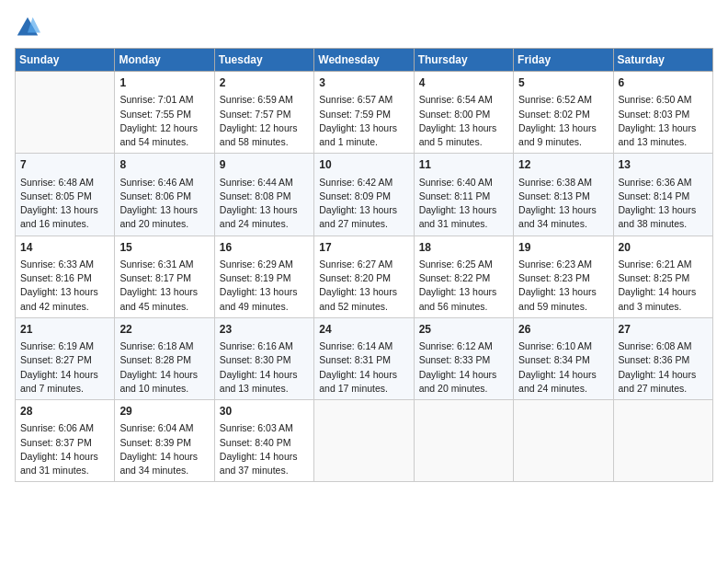 This screenshot has height=563, width=728. I want to click on day-number: 23, so click(265, 329).